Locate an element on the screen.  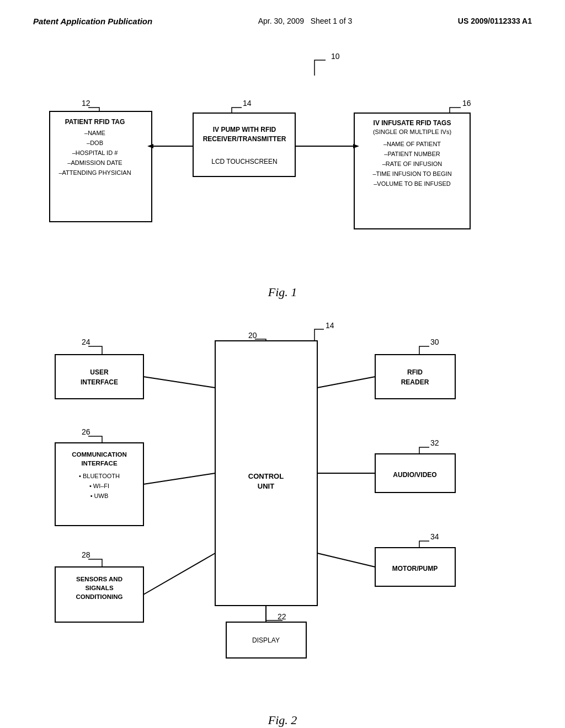
svg-text: MOTOR/PUMP is located at coordinates (415, 569).